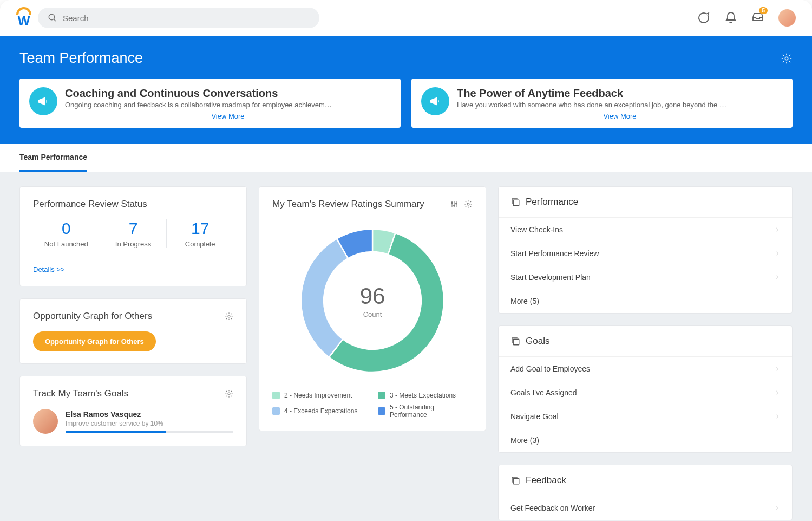 The image size is (812, 521). What do you see at coordinates (200, 105) in the screenshot?
I see `announcement-desc: Ongoing coaching and feedback is a colla…` at bounding box center [200, 105].